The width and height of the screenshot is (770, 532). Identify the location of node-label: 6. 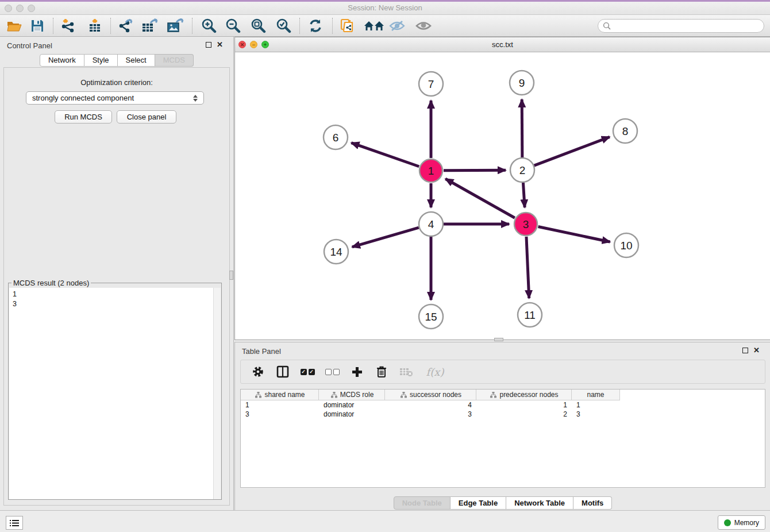
(336, 138).